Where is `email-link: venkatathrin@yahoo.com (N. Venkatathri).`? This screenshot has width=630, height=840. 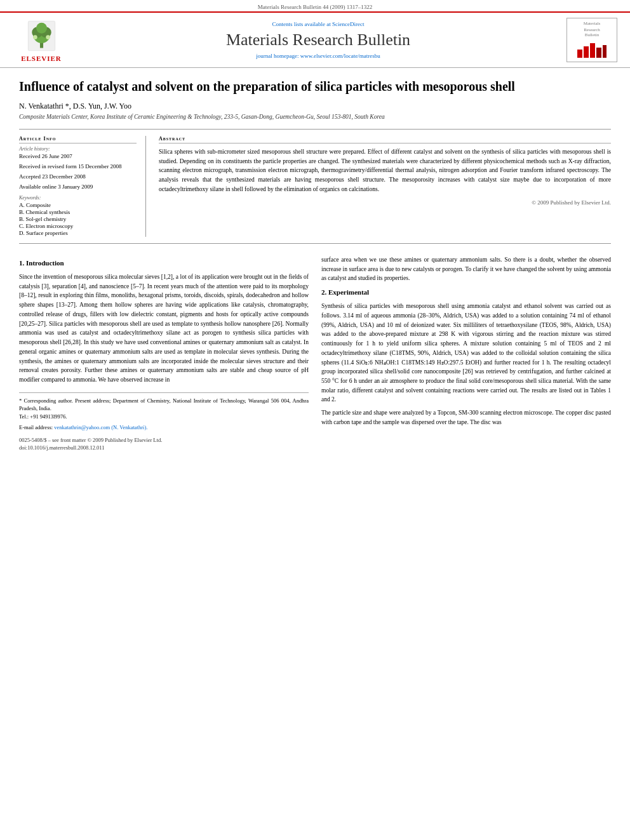 email-link: venkatathrin@yahoo.com (N. Venkatathri). is located at coordinates (100, 427).